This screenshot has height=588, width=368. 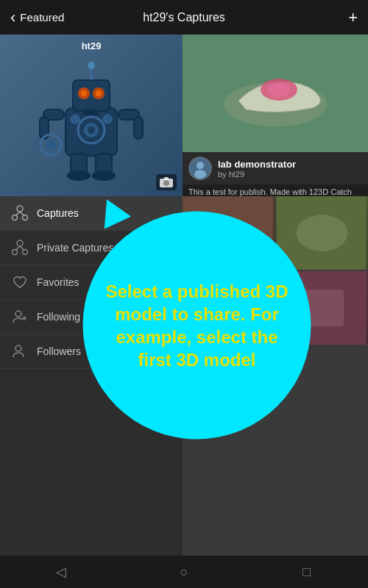 What do you see at coordinates (290, 174) in the screenshot?
I see `model-author: by ht29` at bounding box center [290, 174].